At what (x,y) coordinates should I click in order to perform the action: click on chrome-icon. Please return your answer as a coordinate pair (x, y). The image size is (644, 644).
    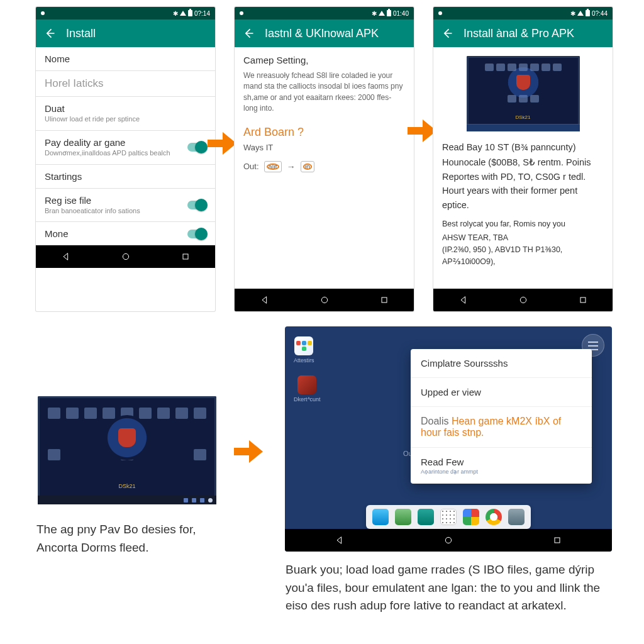
    Looking at the image, I should click on (494, 517).